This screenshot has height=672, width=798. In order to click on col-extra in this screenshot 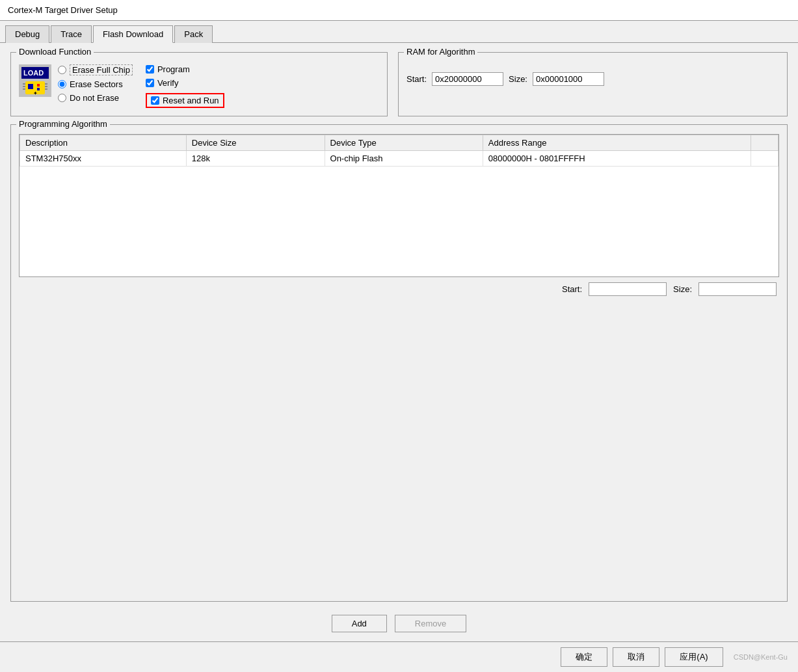, I will do `click(764, 143)`.